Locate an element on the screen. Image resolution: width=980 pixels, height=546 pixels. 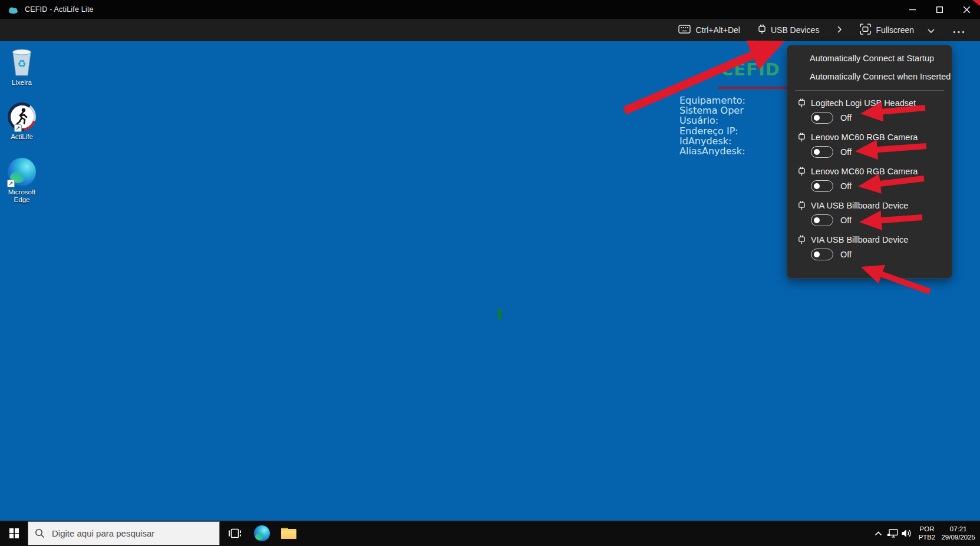
edge-icon is located at coordinates (262, 534).